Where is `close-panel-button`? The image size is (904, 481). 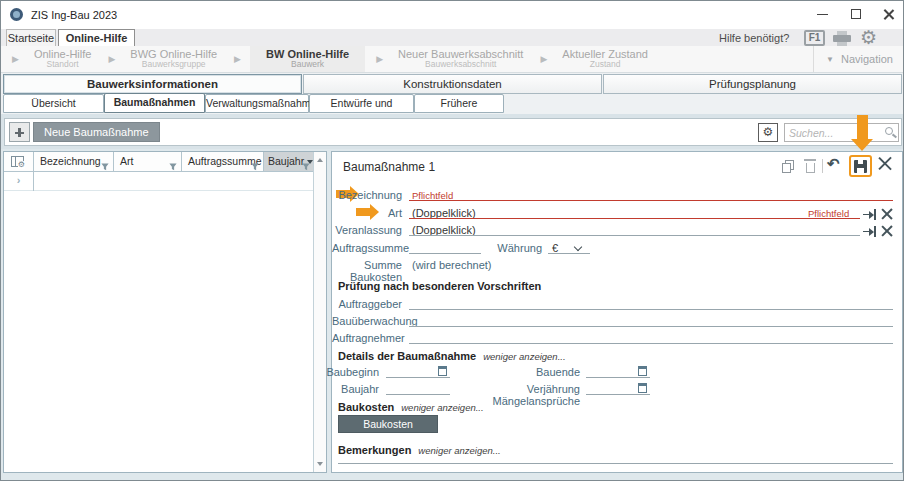
close-panel-button is located at coordinates (885, 163).